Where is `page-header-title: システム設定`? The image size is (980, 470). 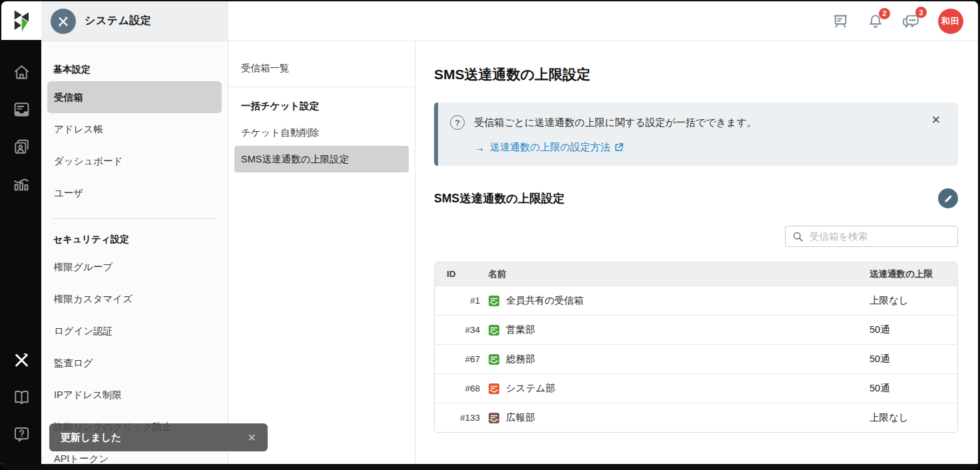 page-header-title: システム設定 is located at coordinates (119, 21).